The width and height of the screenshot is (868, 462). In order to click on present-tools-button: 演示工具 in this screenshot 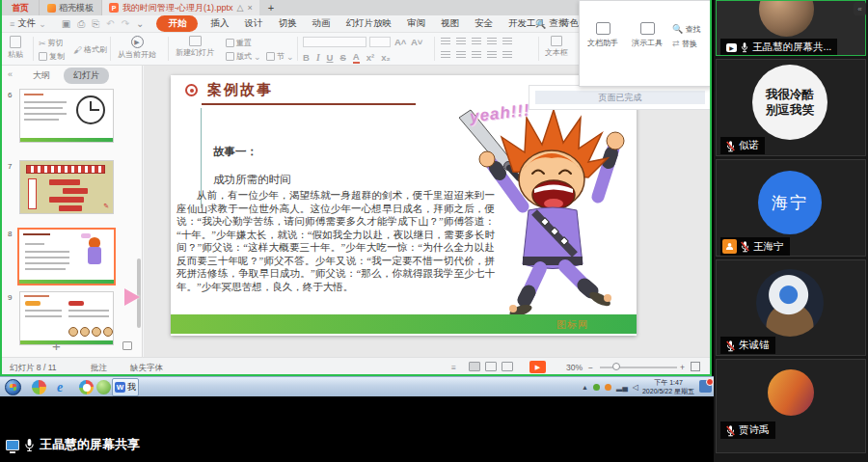, I will do `click(647, 35)`.